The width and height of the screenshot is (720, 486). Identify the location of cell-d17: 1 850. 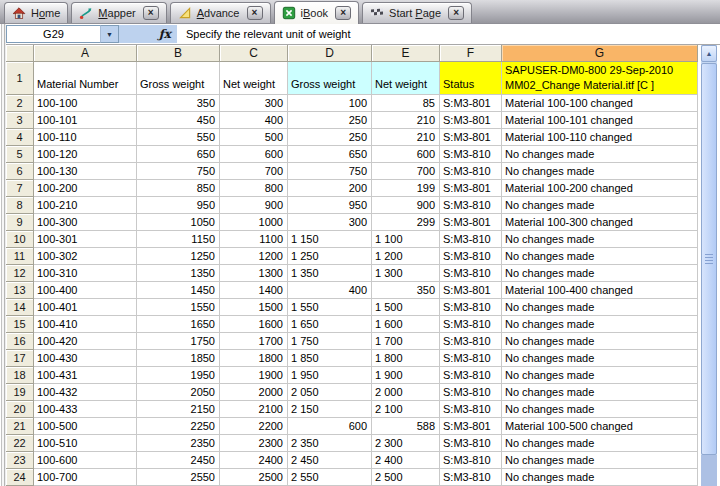
(330, 358).